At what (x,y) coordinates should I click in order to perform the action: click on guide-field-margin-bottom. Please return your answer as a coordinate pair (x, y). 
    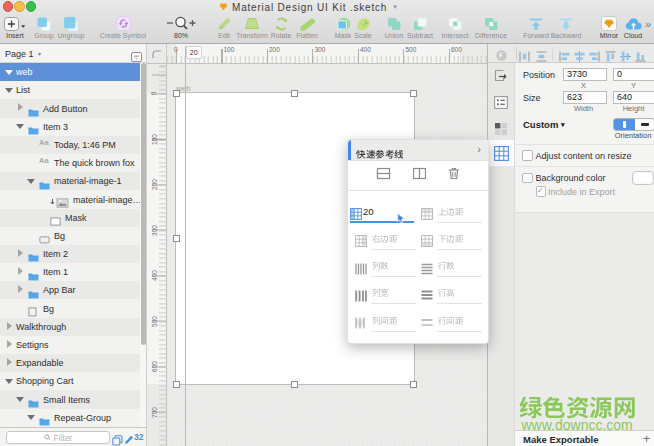
    Looking at the image, I should click on (453, 242).